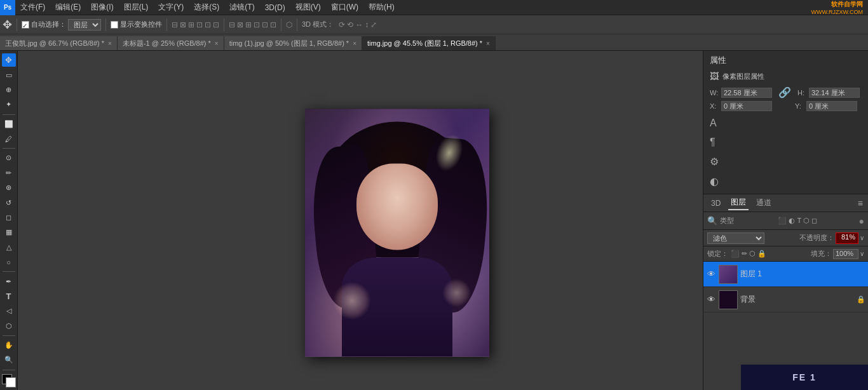 The height and width of the screenshot is (390, 868). What do you see at coordinates (785, 182) in the screenshot?
I see `mask-icon: ◐` at bounding box center [785, 182].